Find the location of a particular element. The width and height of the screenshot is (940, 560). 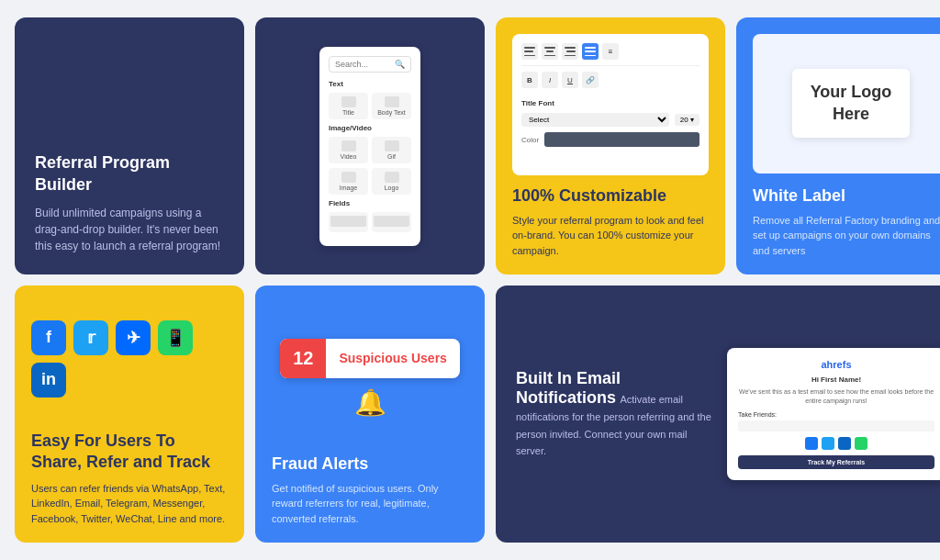

white-label-card: Your Logo Here White Label Remove all Re… is located at coordinates (838, 146).